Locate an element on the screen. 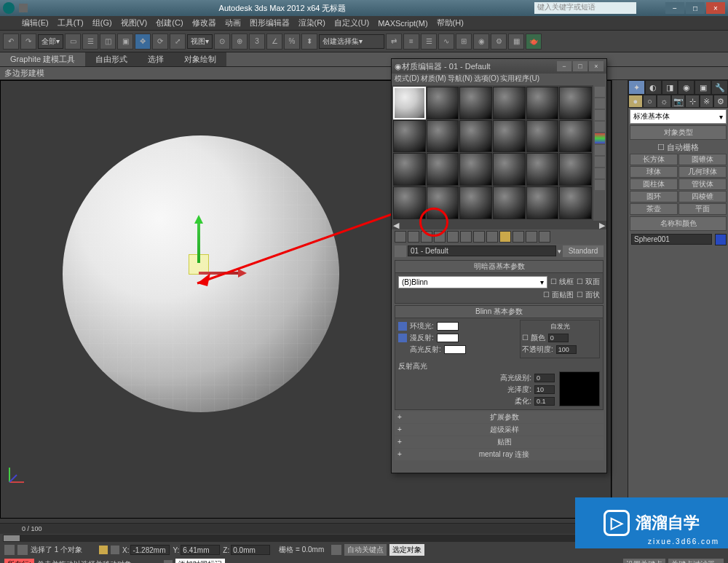 The height and width of the screenshot is (563, 728). space-cat: ※ is located at coordinates (707, 101).